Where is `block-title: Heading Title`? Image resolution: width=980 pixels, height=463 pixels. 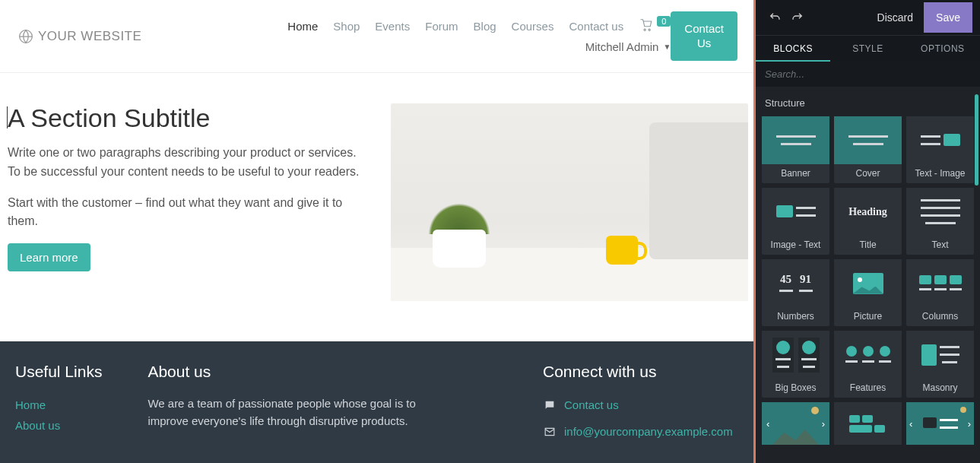
block-title: Heading Title is located at coordinates (868, 221).